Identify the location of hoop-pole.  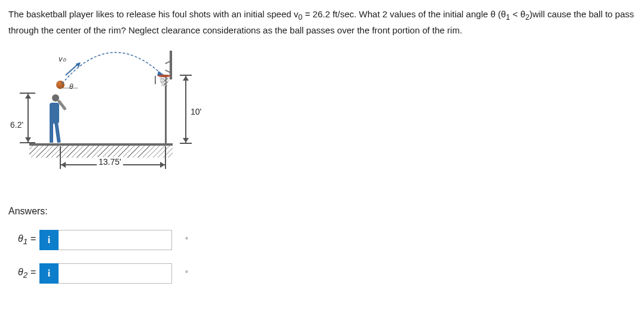
(166, 110).